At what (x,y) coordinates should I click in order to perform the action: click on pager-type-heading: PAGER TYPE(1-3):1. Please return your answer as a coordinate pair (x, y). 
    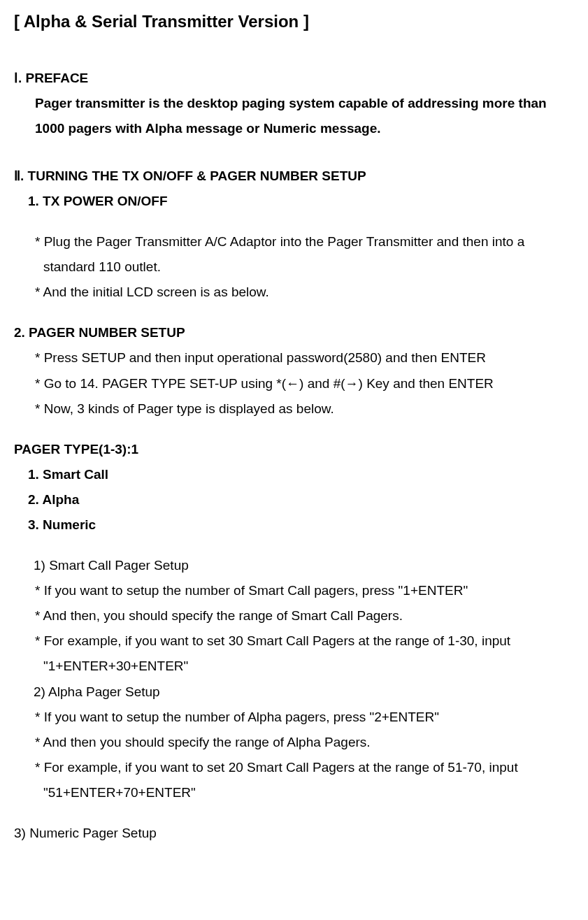
    Looking at the image, I should click on (294, 450).